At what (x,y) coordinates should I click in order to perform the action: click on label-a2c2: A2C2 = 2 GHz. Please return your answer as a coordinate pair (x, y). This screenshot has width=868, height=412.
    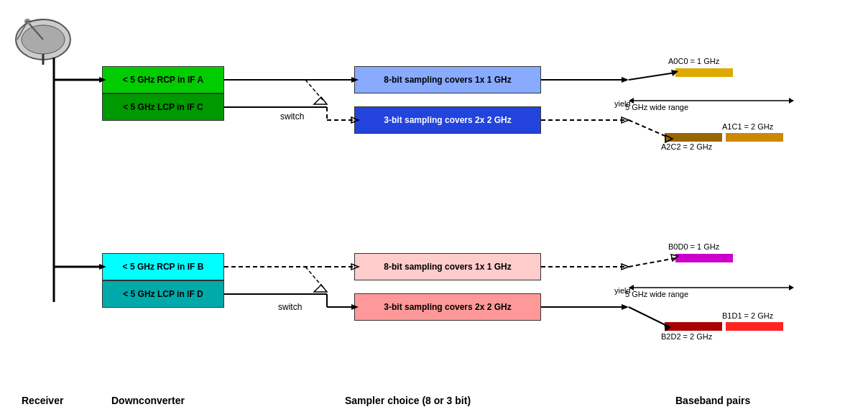
    Looking at the image, I should click on (687, 147).